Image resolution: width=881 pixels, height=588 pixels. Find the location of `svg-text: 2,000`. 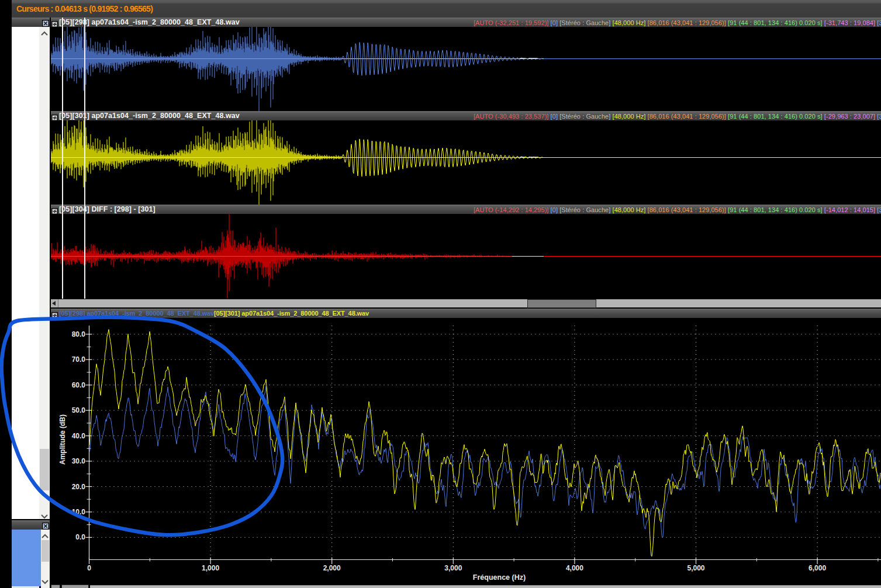

svg-text: 2,000 is located at coordinates (332, 568).